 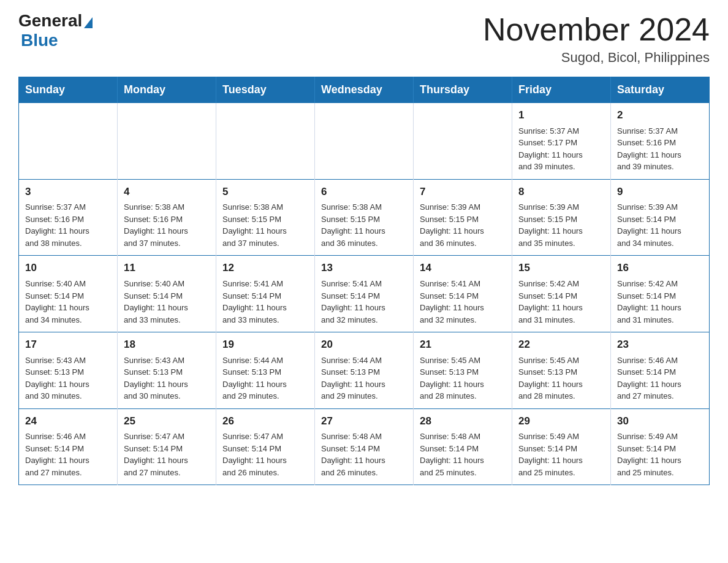 I want to click on day-number: 7, so click(x=463, y=193).